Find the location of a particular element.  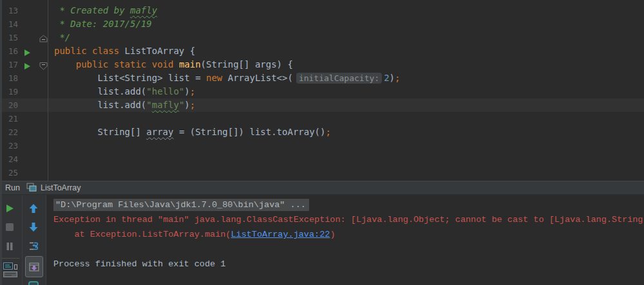

line-number: 23 is located at coordinates (9, 145).